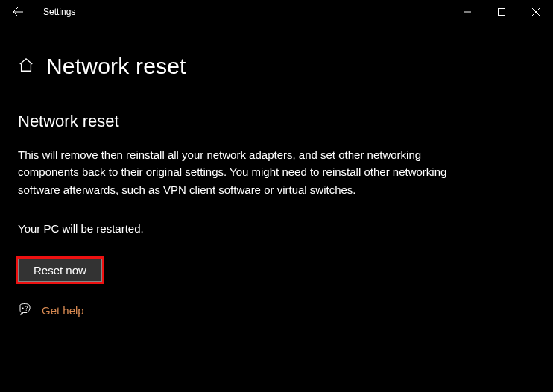 This screenshot has height=392, width=553. Describe the element at coordinates (26, 66) in the screenshot. I see `home-icon` at that location.